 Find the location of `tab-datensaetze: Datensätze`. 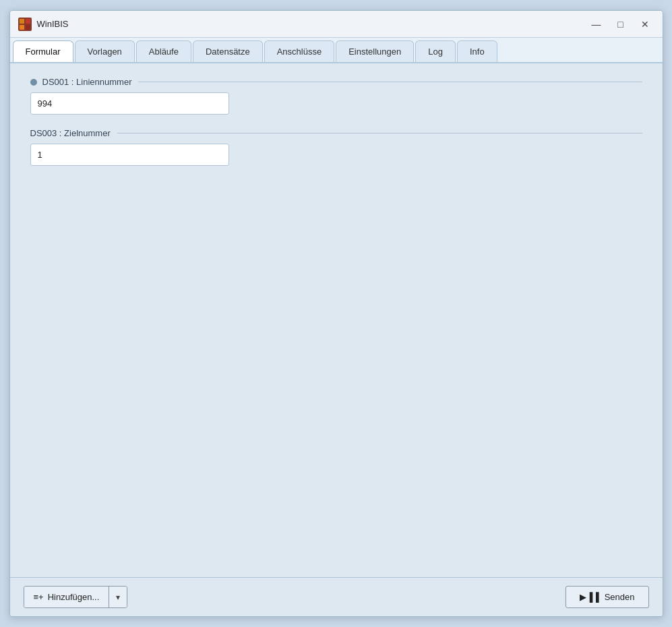

tab-datensaetze: Datensätze is located at coordinates (228, 51).